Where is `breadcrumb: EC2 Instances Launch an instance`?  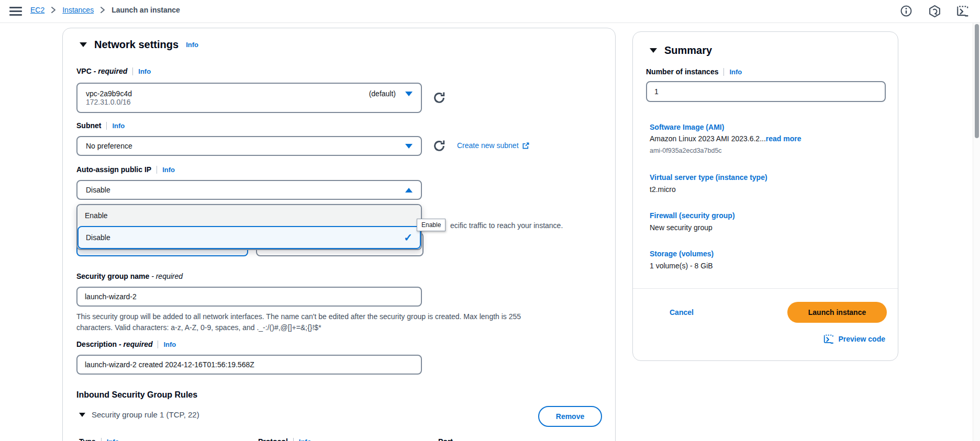 breadcrumb: EC2 Instances Launch an instance is located at coordinates (105, 10).